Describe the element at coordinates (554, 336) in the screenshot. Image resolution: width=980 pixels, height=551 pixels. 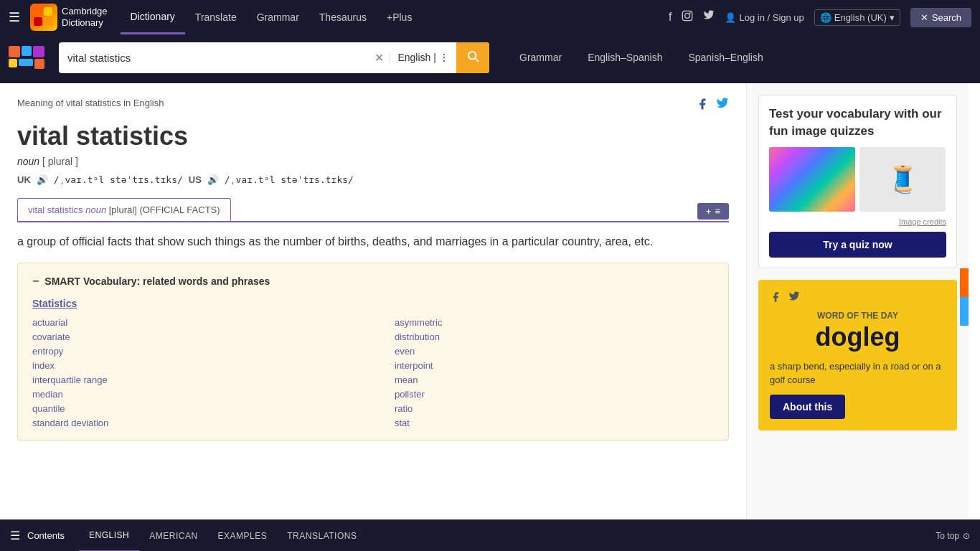
I see `list-item: distribution` at that location.